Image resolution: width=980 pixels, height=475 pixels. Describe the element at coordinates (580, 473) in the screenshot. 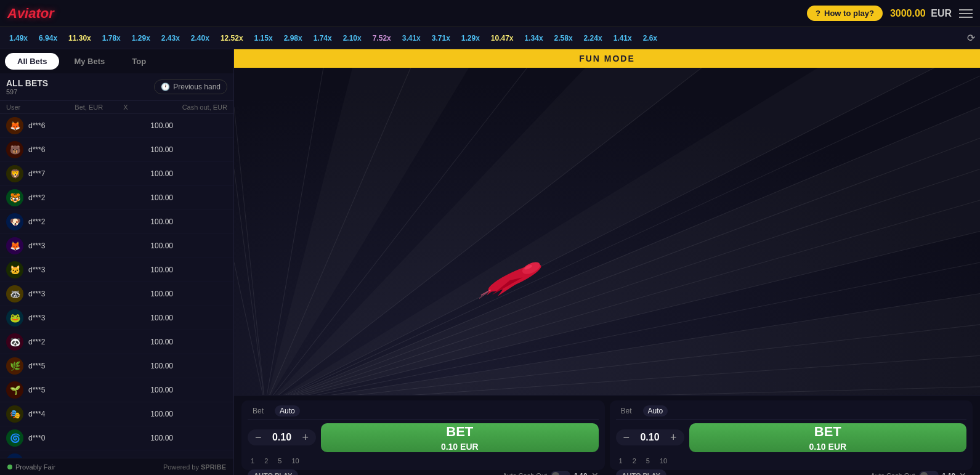

I see `cash-out-val-1: 1.10` at that location.